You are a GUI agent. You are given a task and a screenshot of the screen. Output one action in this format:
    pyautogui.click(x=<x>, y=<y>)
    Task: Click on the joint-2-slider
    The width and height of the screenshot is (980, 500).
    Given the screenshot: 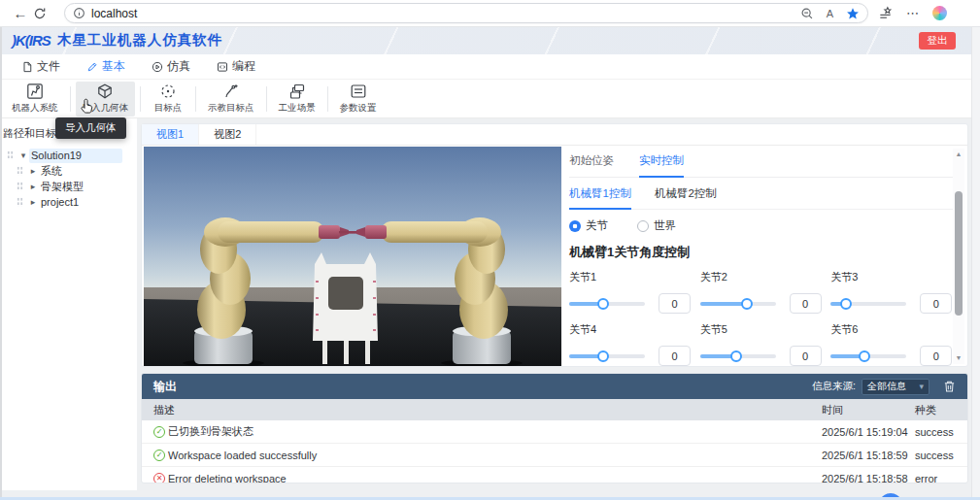 What is the action you would take?
    pyautogui.click(x=738, y=304)
    